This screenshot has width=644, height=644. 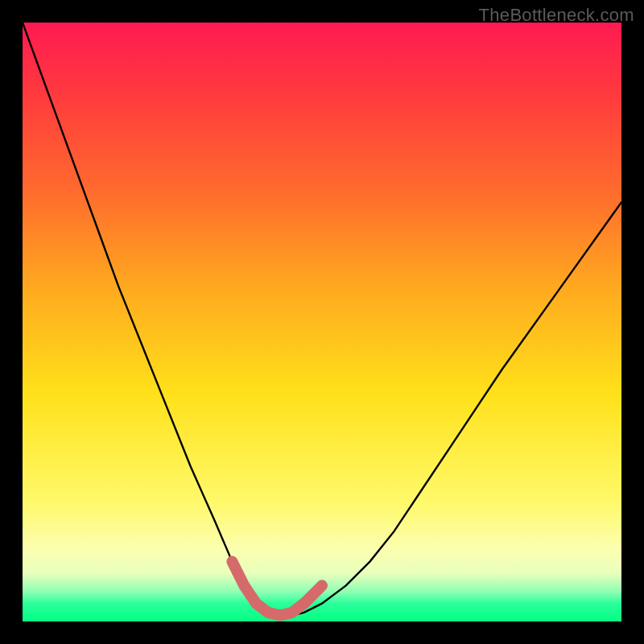 I want to click on optimal-range-highlight, so click(x=277, y=589).